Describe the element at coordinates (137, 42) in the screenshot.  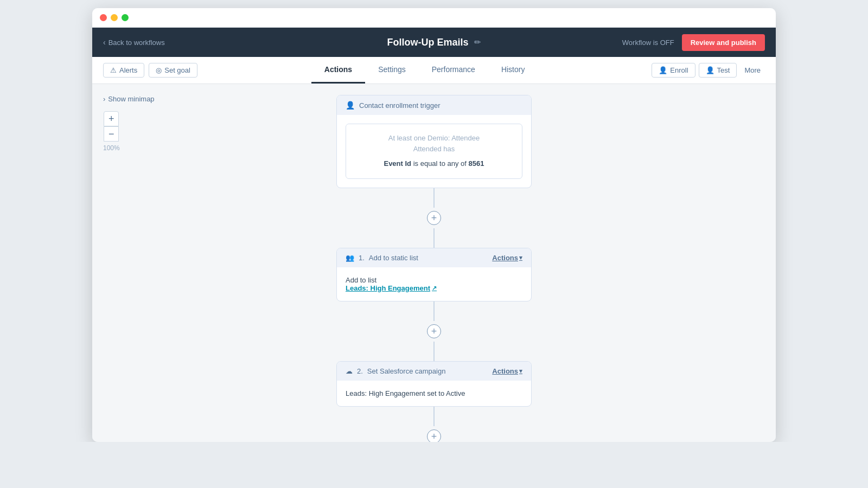
I see `back-link-label: Back to workflows` at that location.